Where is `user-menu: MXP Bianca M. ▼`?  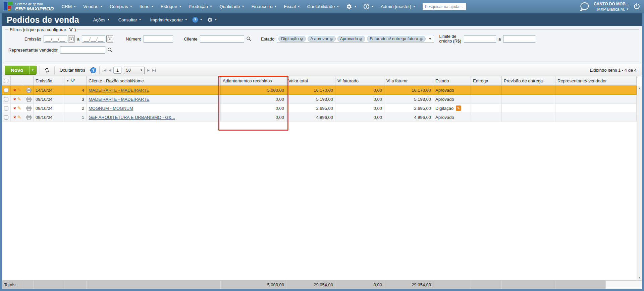
user-menu: MXP Bianca M. ▼ is located at coordinates (613, 9).